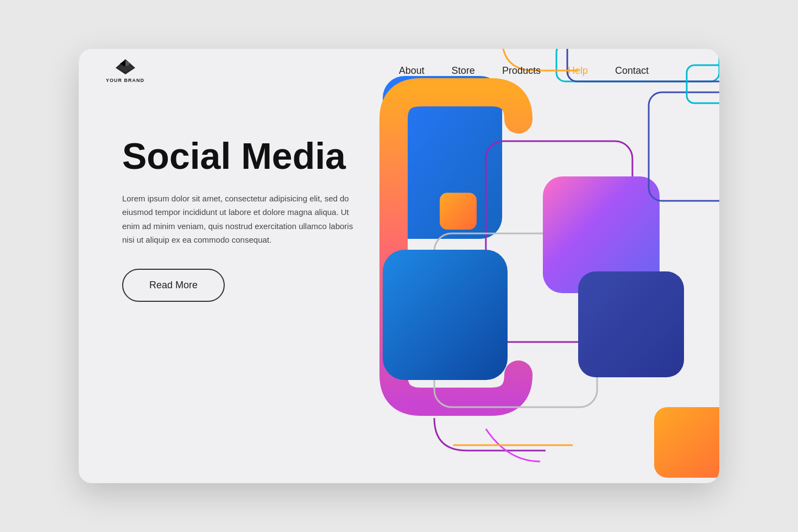 This screenshot has width=798, height=532. Describe the element at coordinates (174, 286) in the screenshot. I see `read-more-button: Read More` at that location.